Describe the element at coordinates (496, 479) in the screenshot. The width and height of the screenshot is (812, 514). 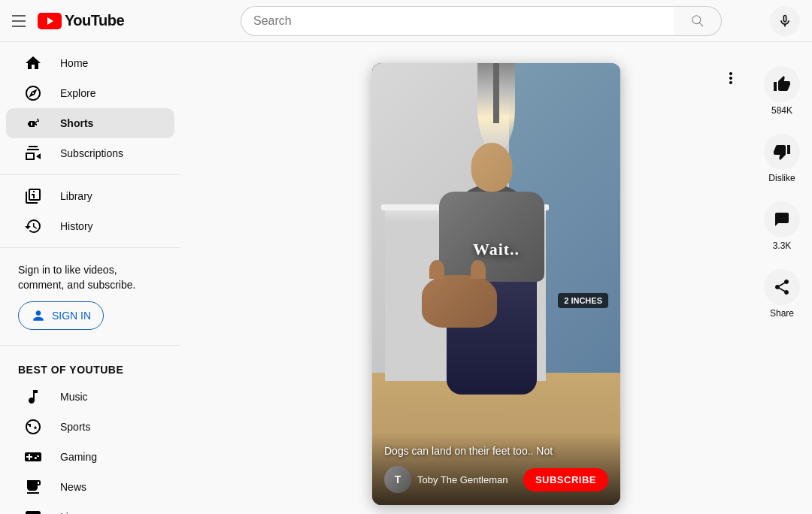
I see `short-channel-row: T Toby The Gentleman SUBSCRIBE` at that location.